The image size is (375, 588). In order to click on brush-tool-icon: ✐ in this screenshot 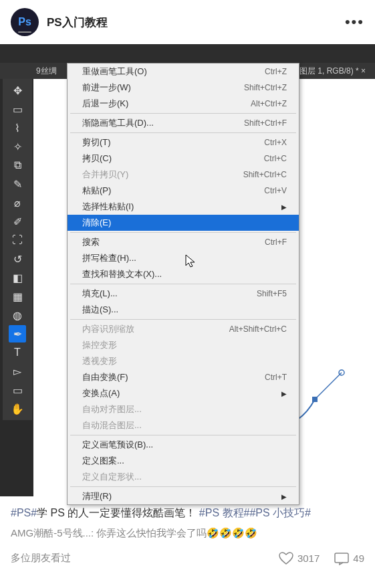, I will do `click(17, 221)`.